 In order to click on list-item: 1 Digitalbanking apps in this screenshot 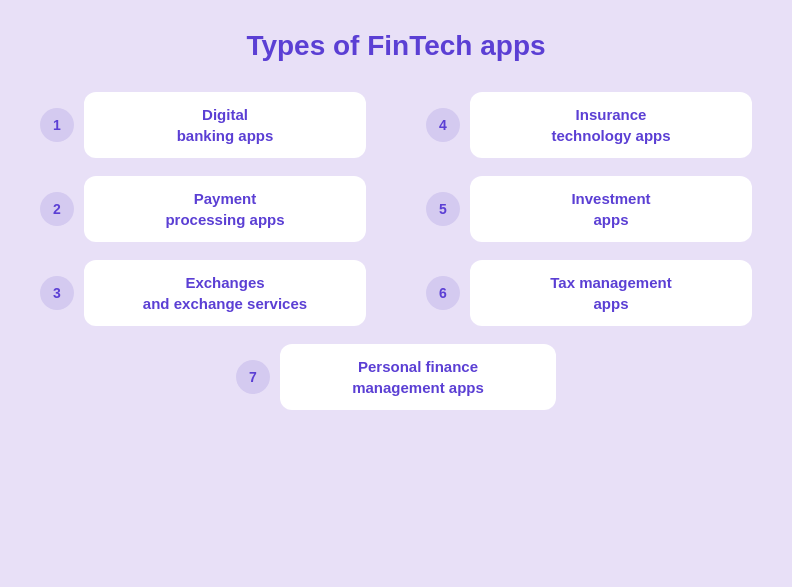, I will do `click(203, 125)`.